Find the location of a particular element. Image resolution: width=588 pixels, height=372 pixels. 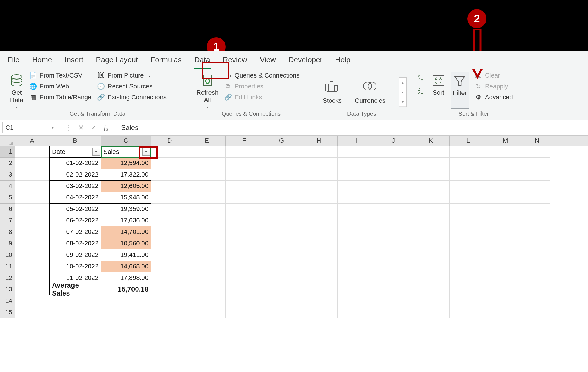

row-header-14: 14 is located at coordinates (7, 301).